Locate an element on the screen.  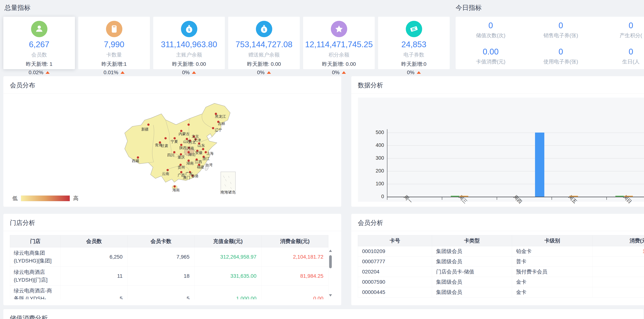
map-province-label: 黑龙江 is located at coordinates (220, 116).